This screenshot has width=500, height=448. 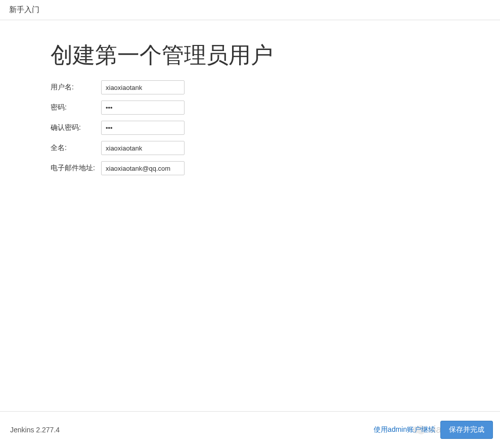 What do you see at coordinates (404, 430) in the screenshot?
I see `skip-admin-button: 使用admin账户继续` at bounding box center [404, 430].